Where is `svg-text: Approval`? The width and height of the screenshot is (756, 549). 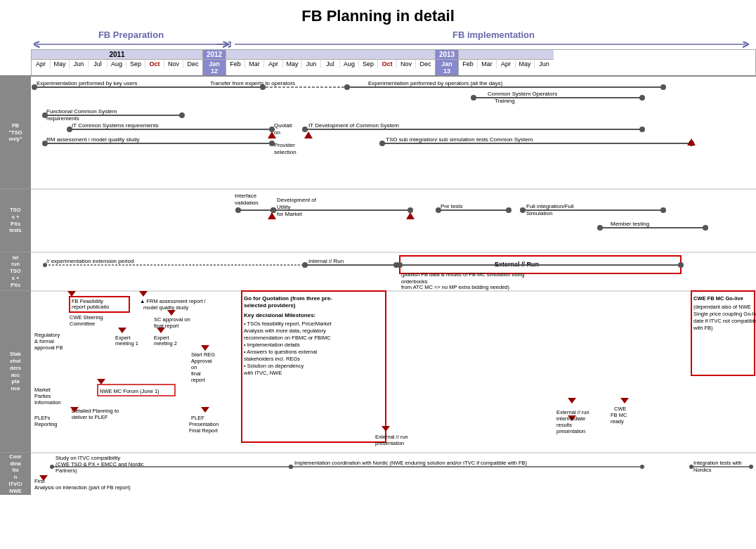 svg-text: Approval is located at coordinates (202, 361).